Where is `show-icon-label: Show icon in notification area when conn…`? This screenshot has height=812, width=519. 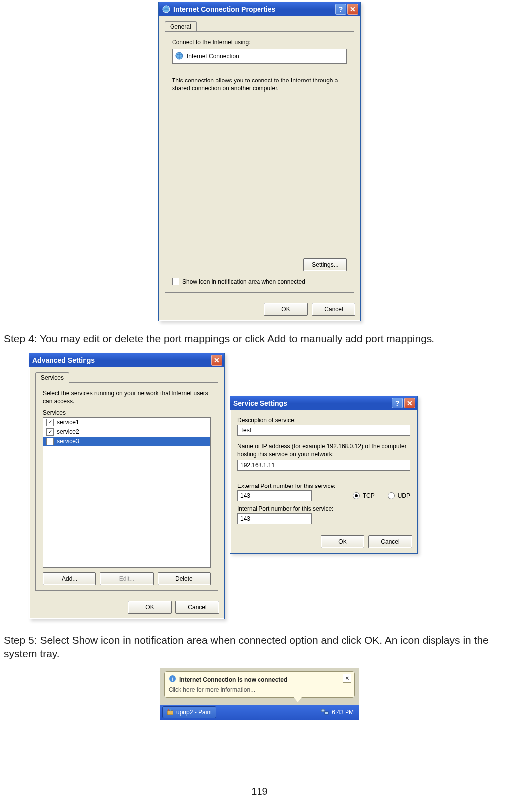
show-icon-label: Show icon in notification area when conn… is located at coordinates (244, 282).